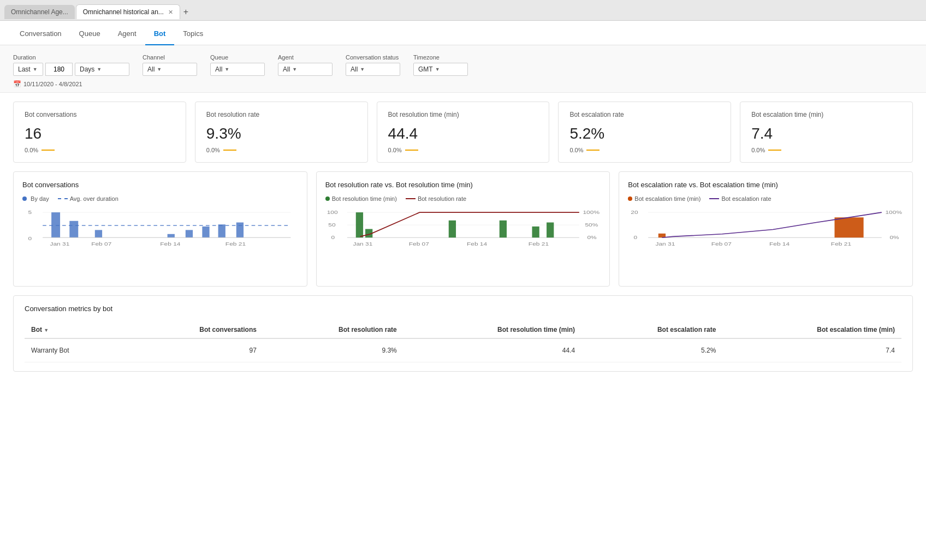 The height and width of the screenshot is (560, 926). I want to click on col-header-escalation-time: Bot escalation time (min), so click(812, 330).